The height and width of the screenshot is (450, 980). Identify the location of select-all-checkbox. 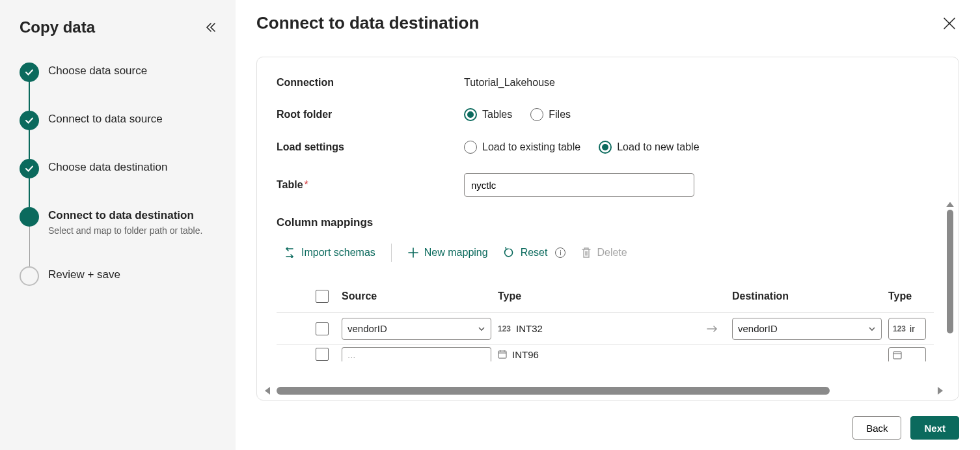
(322, 296).